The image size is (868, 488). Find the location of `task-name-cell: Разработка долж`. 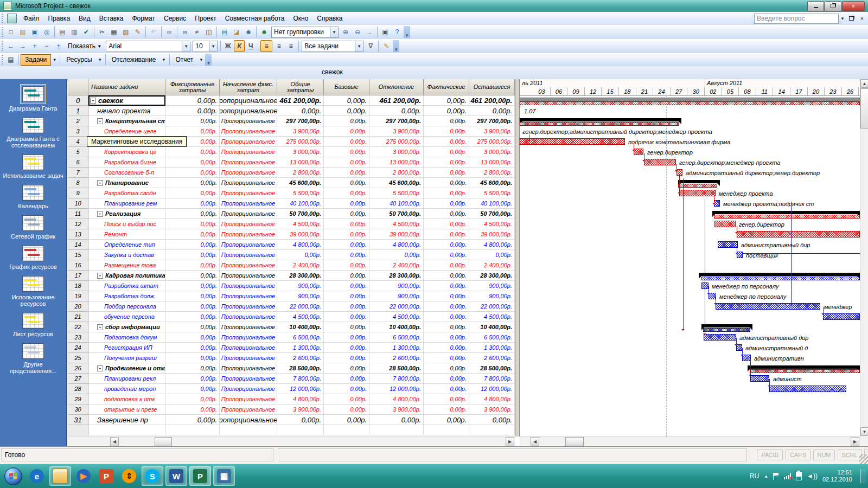

task-name-cell: Разработка долж is located at coordinates (127, 296).